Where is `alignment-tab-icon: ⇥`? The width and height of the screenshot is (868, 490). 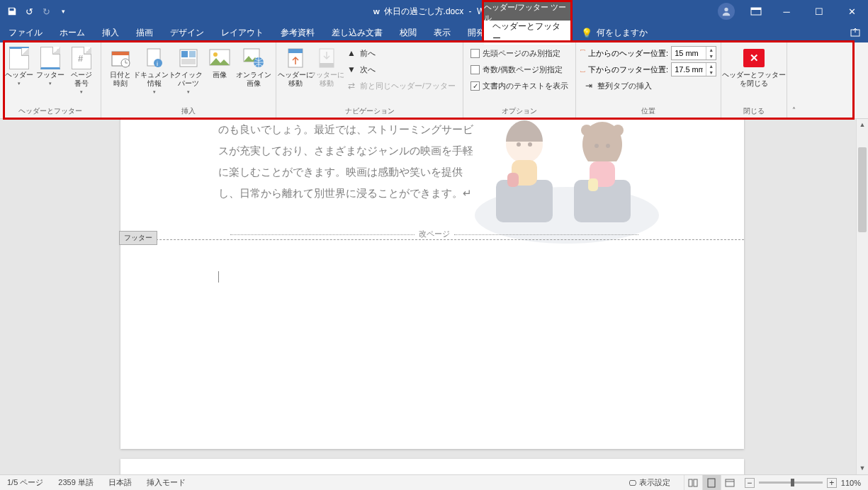
alignment-tab-icon: ⇥ is located at coordinates (589, 86).